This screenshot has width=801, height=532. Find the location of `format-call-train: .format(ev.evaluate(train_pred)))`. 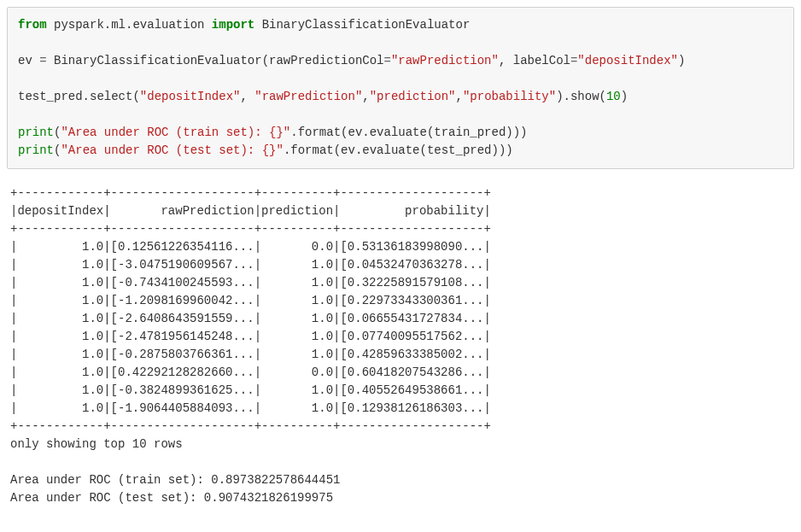

format-call-train: .format(ev.evaluate(train_pred))) is located at coordinates (408, 132).